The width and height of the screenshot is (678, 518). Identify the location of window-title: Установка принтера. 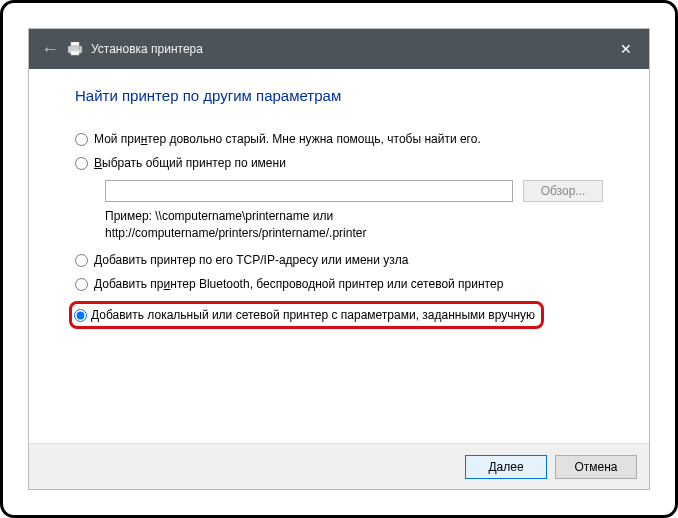
(147, 49).